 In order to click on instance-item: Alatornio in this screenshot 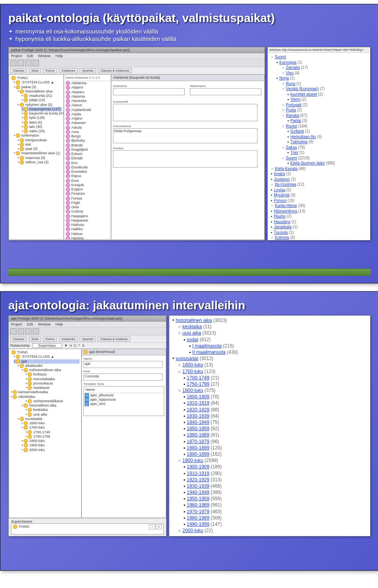, I will do `click(87, 97)`.